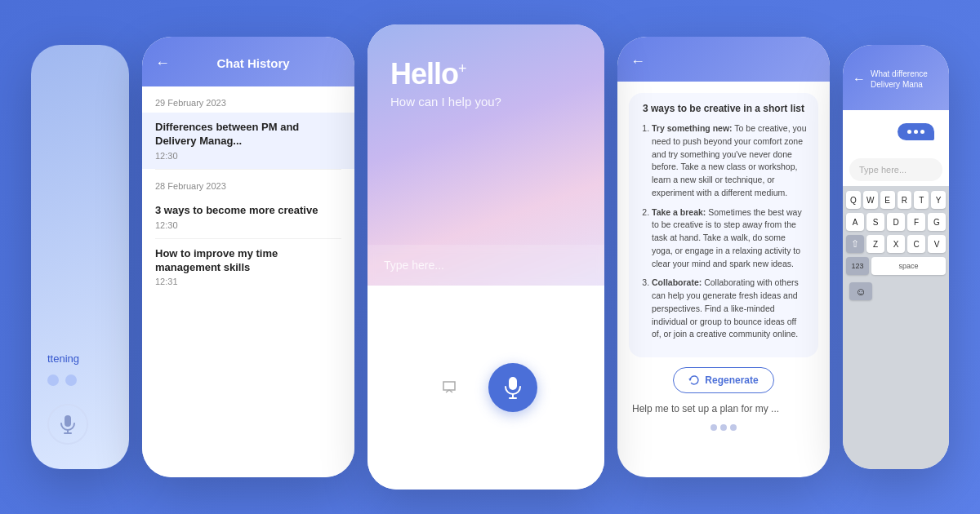 This screenshot has height=514, width=980. What do you see at coordinates (855, 222) in the screenshot?
I see `key-A: A` at bounding box center [855, 222].